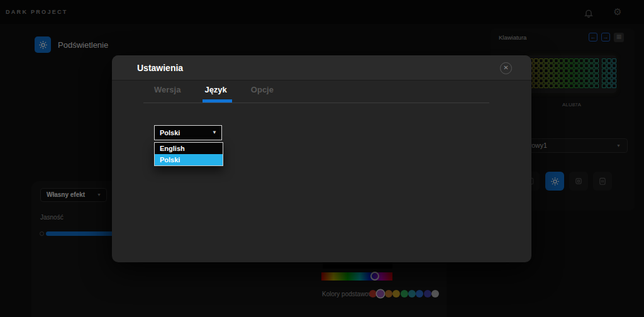  I want to click on language-options-list: English Polski, so click(189, 154).